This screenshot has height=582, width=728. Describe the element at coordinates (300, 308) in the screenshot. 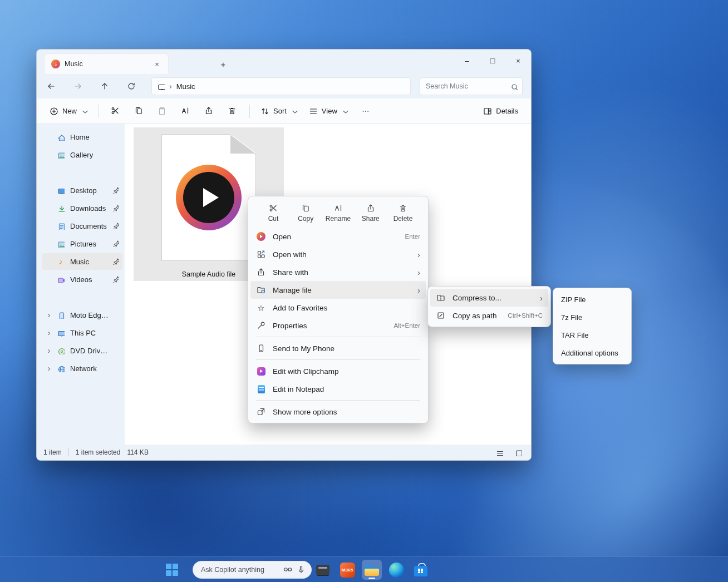

I see `menu-item-label: Add to Favorites` at that location.